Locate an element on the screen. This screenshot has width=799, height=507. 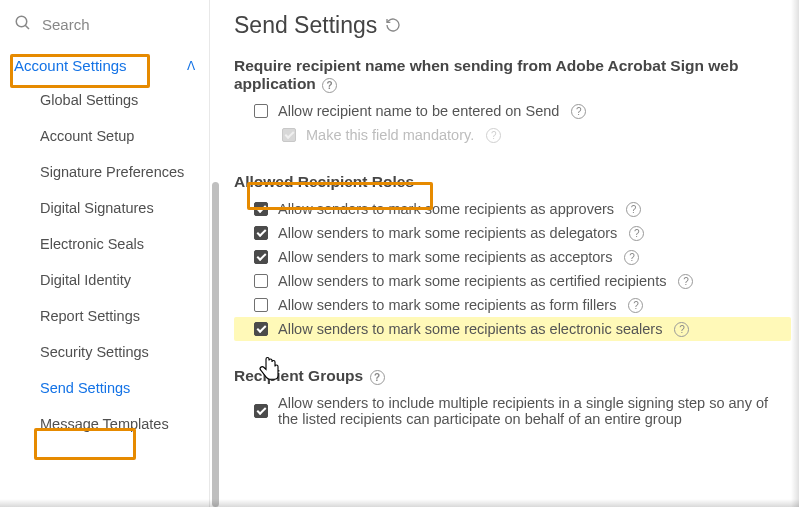
sidebar-item-security-settings: Security Settings is located at coordinates (104, 352).